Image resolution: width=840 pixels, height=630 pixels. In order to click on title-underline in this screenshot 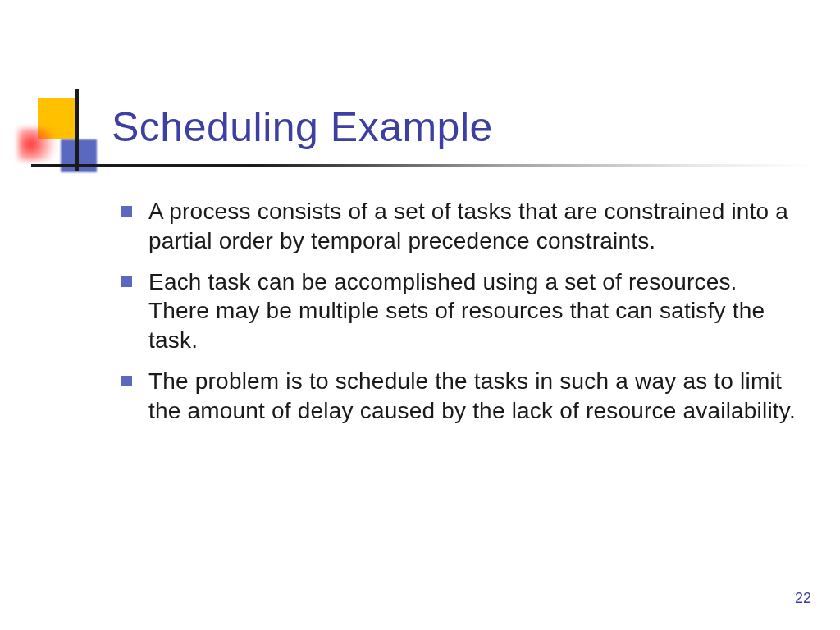, I will do `click(422, 166)`.